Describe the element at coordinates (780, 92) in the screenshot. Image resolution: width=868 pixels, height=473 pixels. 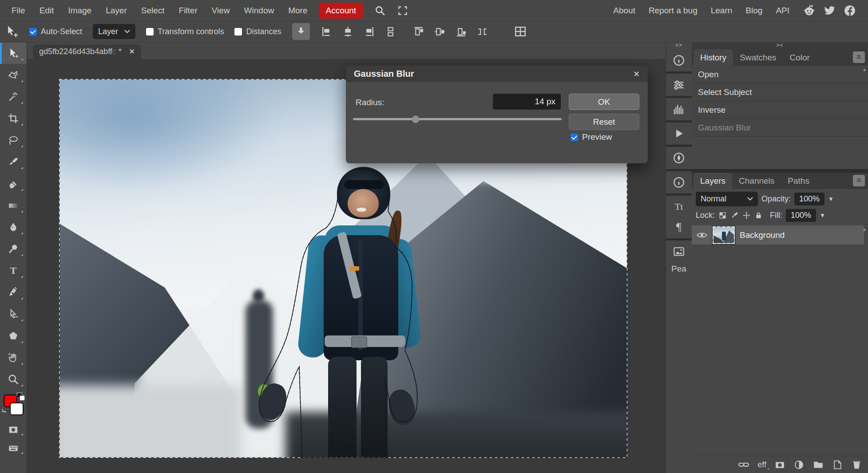
I see `history-item: Select Subject` at that location.